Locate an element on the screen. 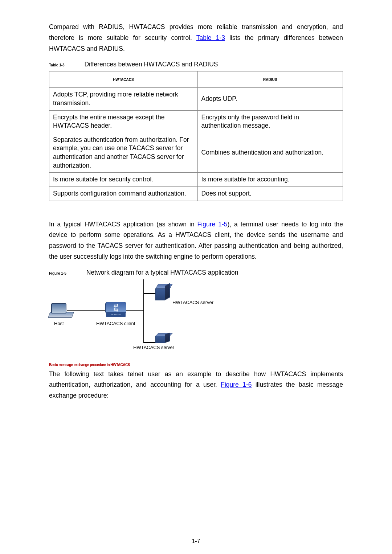 The image size is (392, 554). table-cell: Is more suitable for accounting. is located at coordinates (270, 180).